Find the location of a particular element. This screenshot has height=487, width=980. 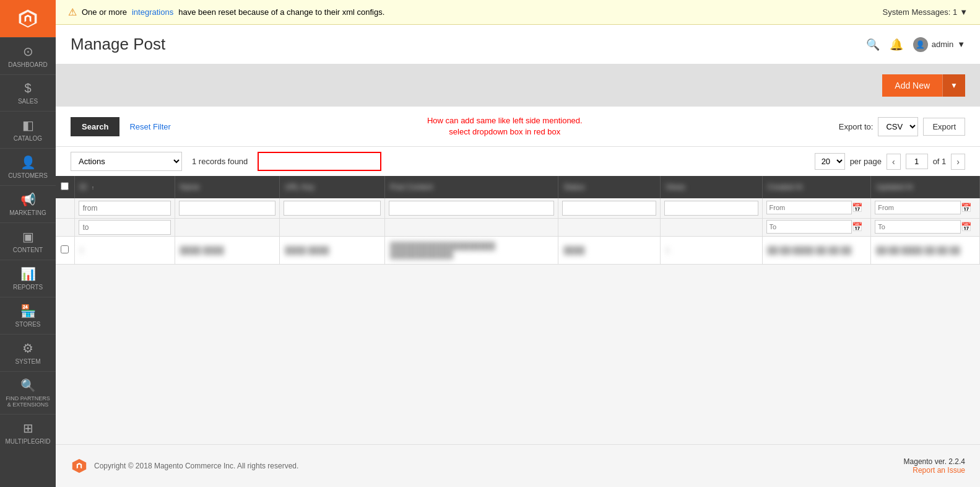

admin-user-menu: 👤 admin ▼ is located at coordinates (939, 45).